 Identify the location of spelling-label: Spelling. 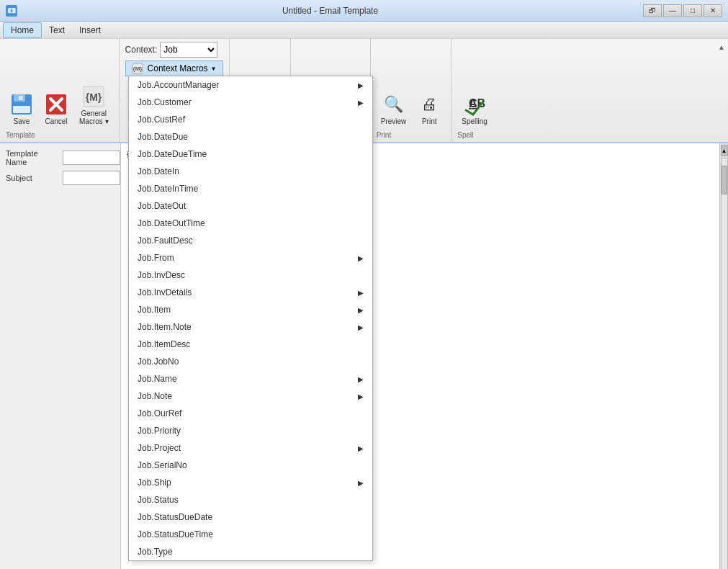
(475, 121).